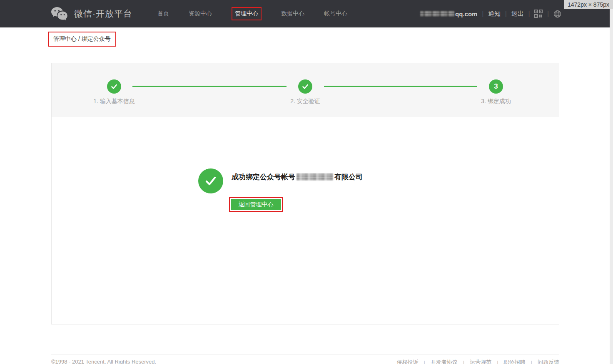  I want to click on step3-number-badge: 3, so click(496, 87).